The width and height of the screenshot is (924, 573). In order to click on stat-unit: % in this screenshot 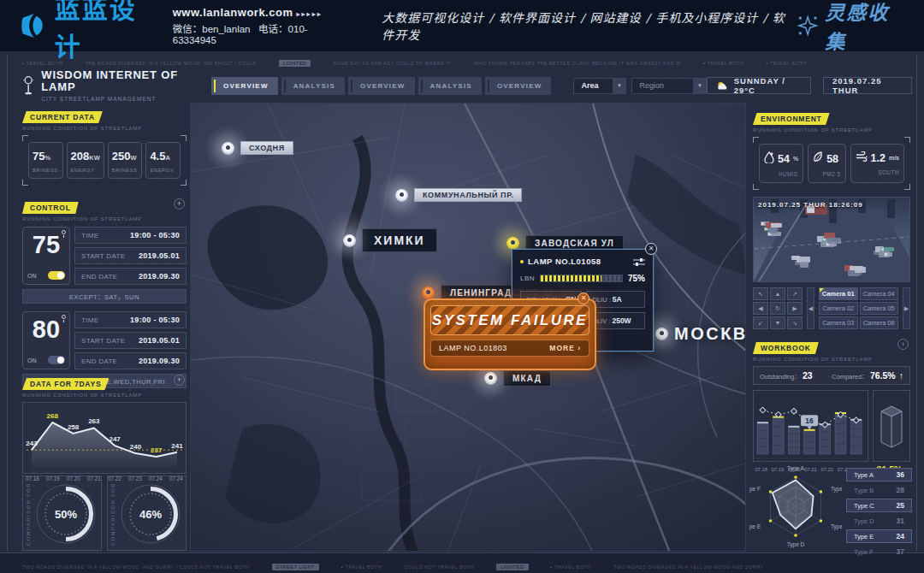, I will do `click(48, 157)`.